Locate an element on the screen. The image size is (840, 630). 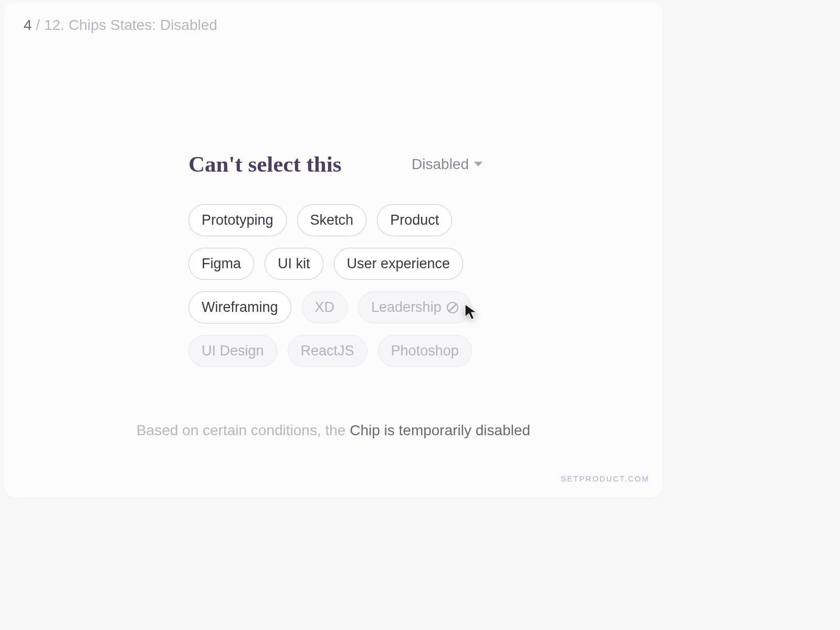
page-title: Can't select this is located at coordinates (265, 164).